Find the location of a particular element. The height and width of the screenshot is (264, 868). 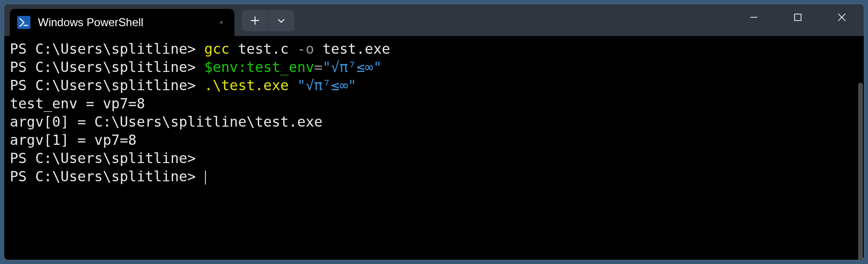

terminal-text-segment: argv[1] = vp7=8 is located at coordinates (73, 140).